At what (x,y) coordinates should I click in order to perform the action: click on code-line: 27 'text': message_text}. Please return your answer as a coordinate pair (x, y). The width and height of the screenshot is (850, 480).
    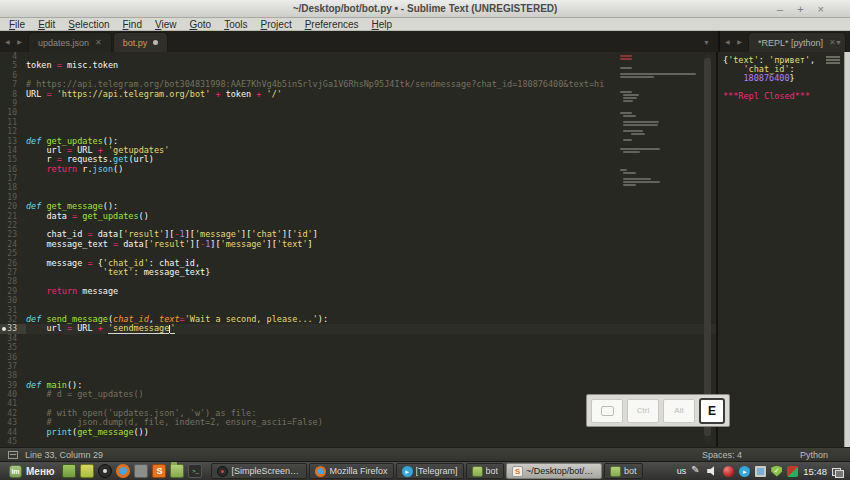
    Looking at the image, I should click on (358, 272).